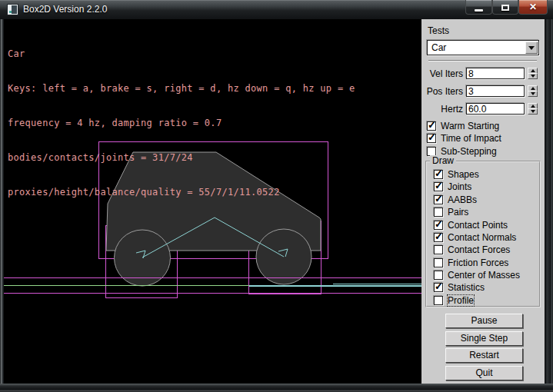 This screenshot has width=553, height=392. What do you see at coordinates (438, 48) in the screenshot?
I see `tests-dropdown-value: Car` at bounding box center [438, 48].